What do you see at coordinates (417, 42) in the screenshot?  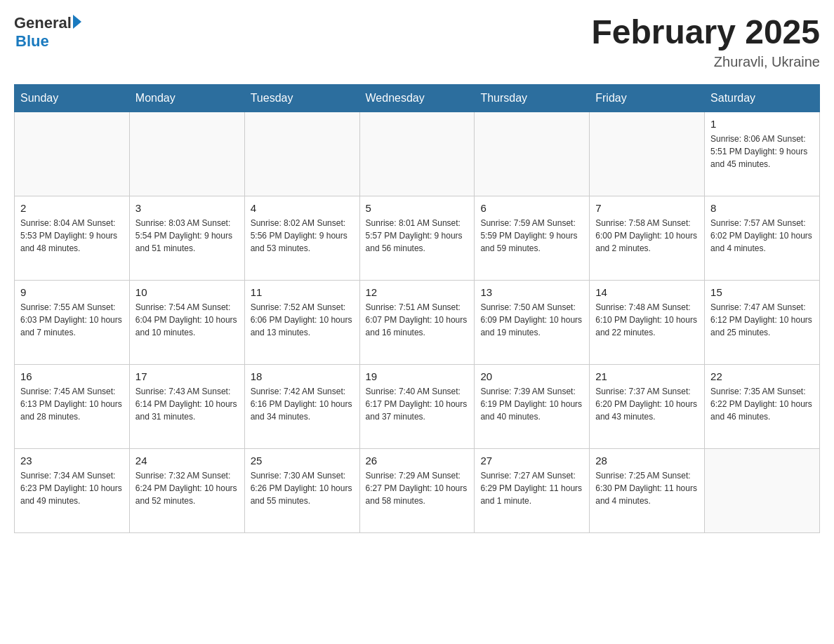 I see `page-header: General Blue February 2025 Zhuravli, Ukr…` at bounding box center [417, 42].